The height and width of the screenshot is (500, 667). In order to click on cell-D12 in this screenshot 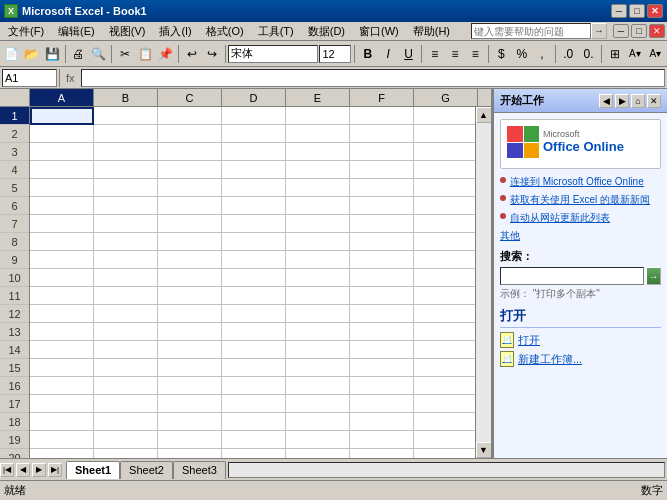, I will do `click(254, 314)`.